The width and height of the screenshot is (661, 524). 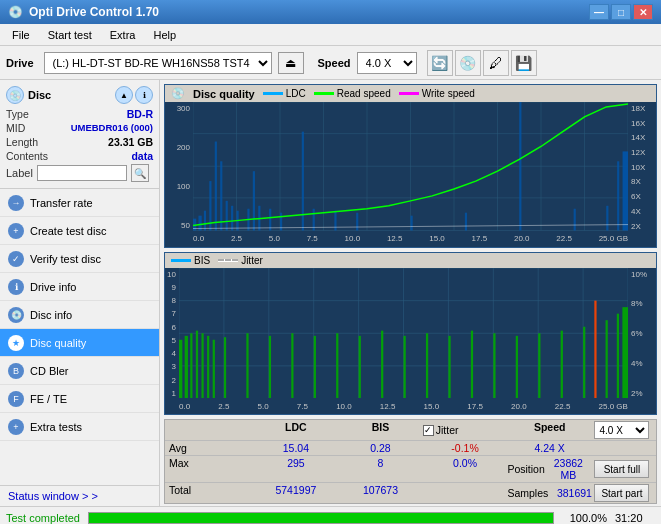 I want to click on sidebar-item-drive-info: ℹ Drive info, so click(x=80, y=287).